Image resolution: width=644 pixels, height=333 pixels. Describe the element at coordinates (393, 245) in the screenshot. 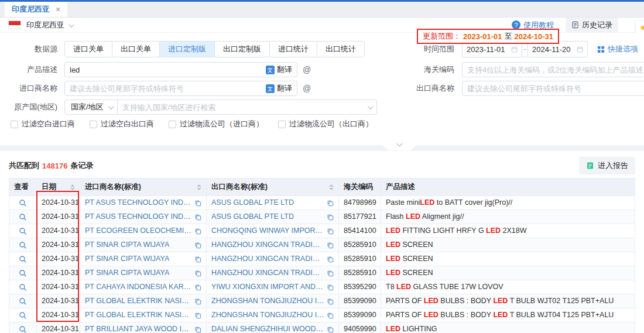

I see `highlighted-keyword: LED` at that location.